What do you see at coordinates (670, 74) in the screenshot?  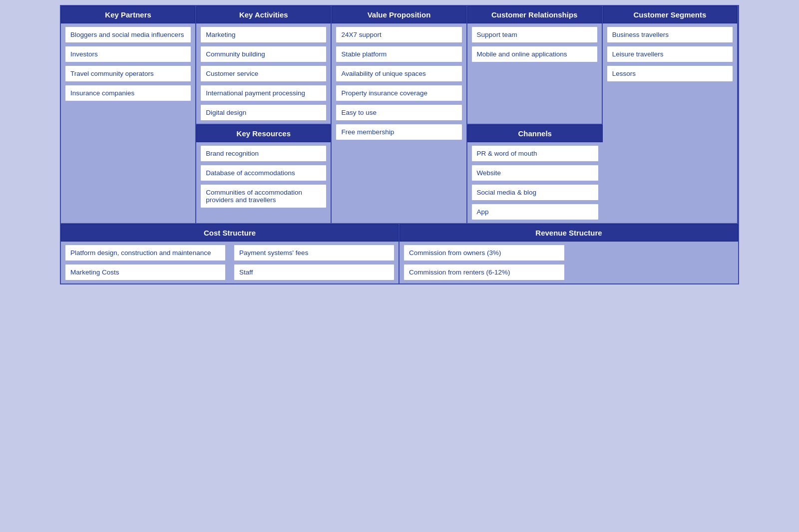 I see `list-item: Lessors` at bounding box center [670, 74].